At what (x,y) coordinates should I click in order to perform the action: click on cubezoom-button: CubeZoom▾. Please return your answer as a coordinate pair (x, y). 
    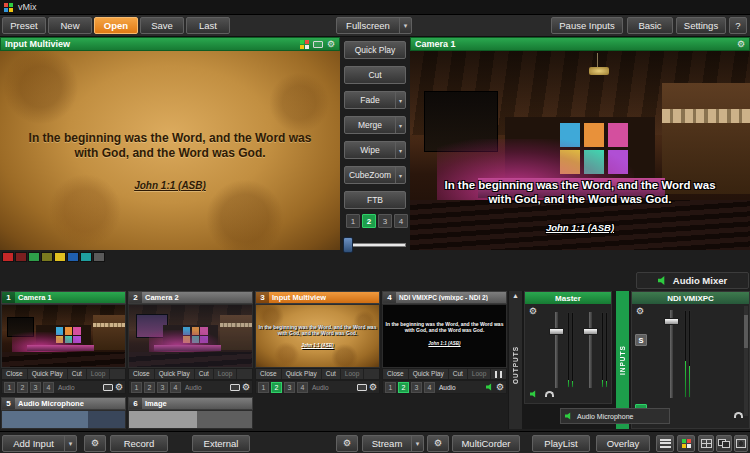
    Looking at the image, I should click on (375, 175).